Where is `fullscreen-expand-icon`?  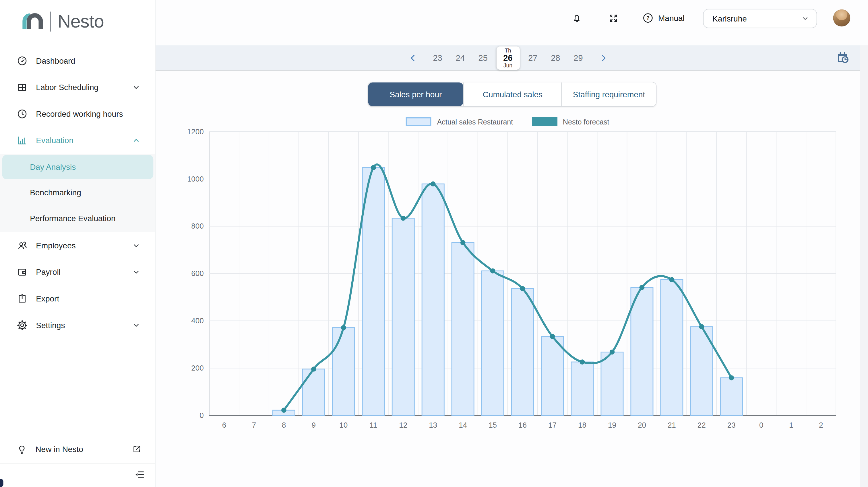
fullscreen-expand-icon is located at coordinates (613, 18).